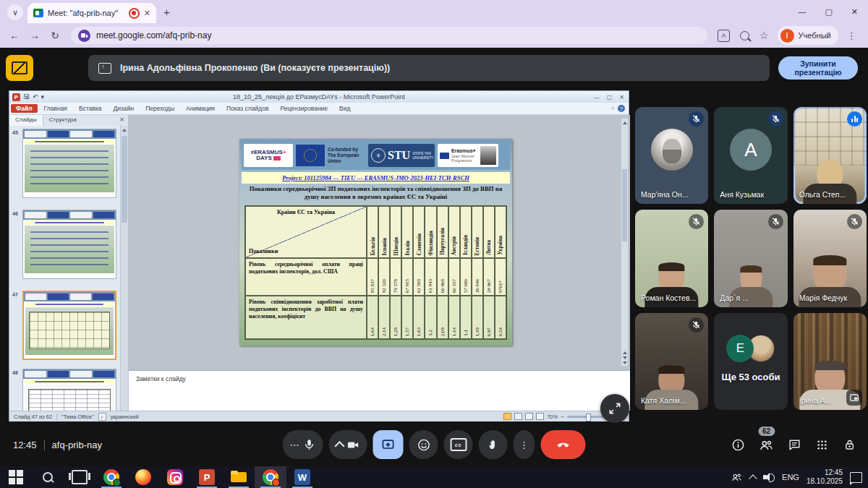 This screenshot has height=488, width=868. Describe the element at coordinates (379, 390) in the screenshot. I see `ppt-notes-panel: Заметки к слайду` at that location.